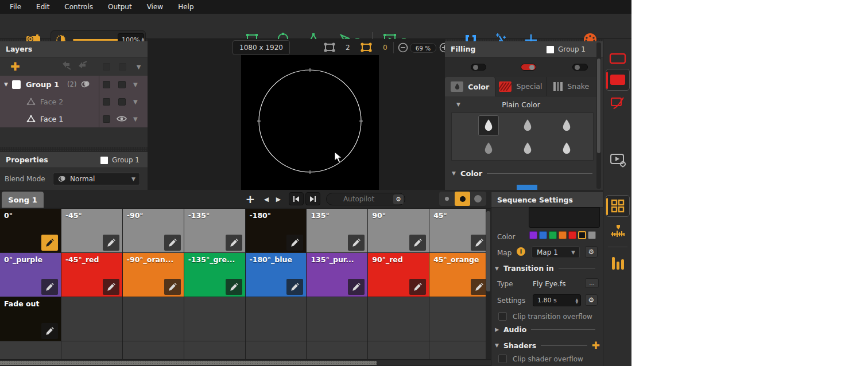 The width and height of the screenshot is (868, 366). Describe the element at coordinates (266, 199) in the screenshot. I see `prev-scene-button: ◀` at that location.